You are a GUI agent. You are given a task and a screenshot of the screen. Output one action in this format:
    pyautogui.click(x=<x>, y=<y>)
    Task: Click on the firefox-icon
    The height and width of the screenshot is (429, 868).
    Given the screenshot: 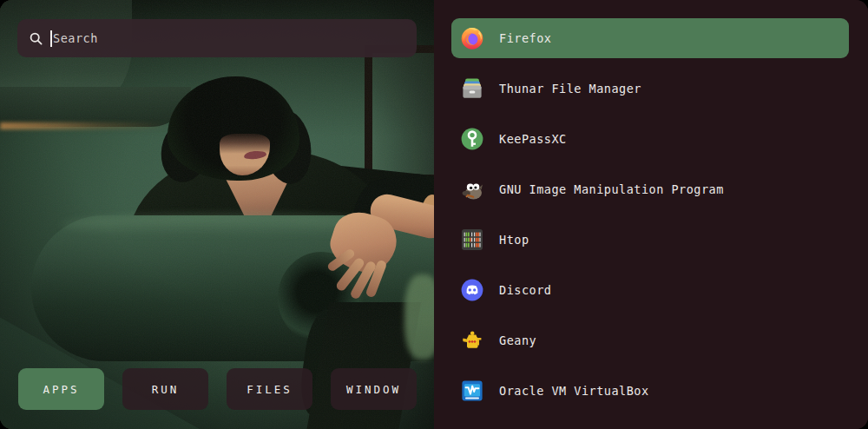 What is the action you would take?
    pyautogui.click(x=472, y=38)
    